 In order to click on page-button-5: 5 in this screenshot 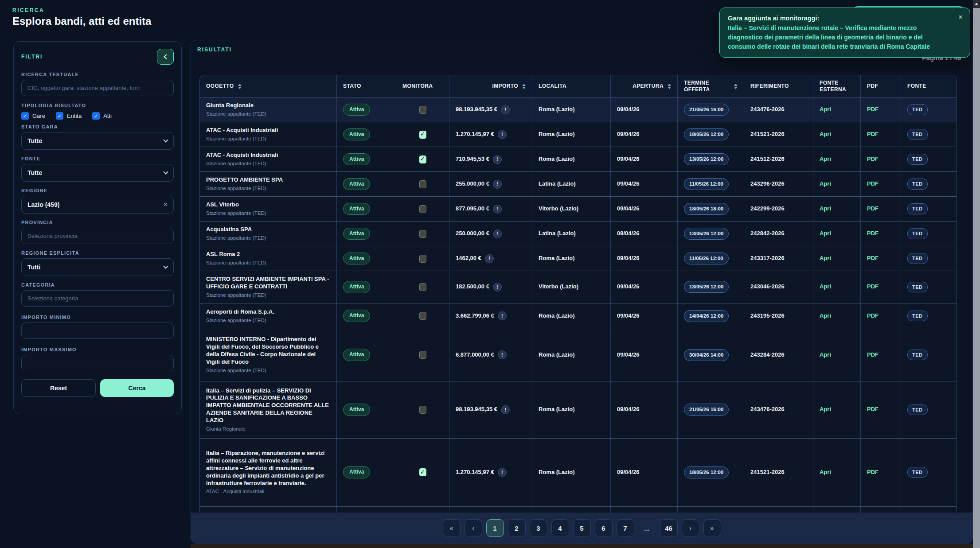, I will do `click(582, 528)`.